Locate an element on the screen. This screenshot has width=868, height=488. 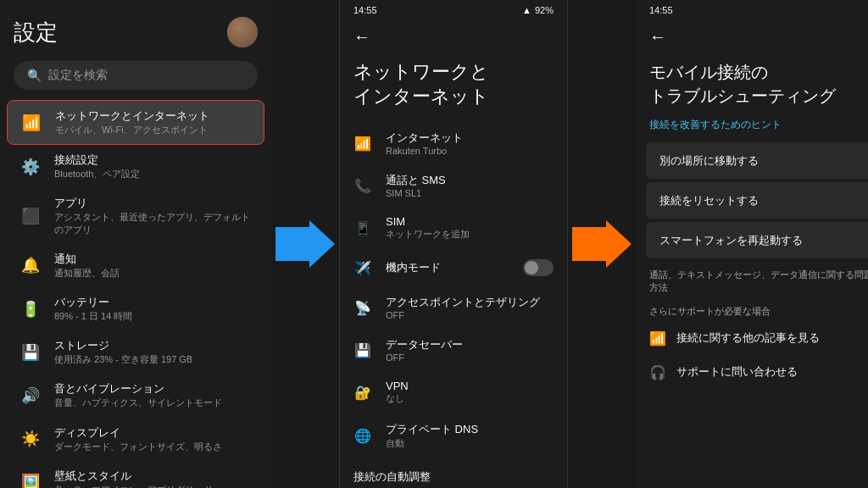
sidebar-item-sound: 🔊 音とバイブレーション 音量、ハプティクス、サイレントモード is located at coordinates (136, 395).